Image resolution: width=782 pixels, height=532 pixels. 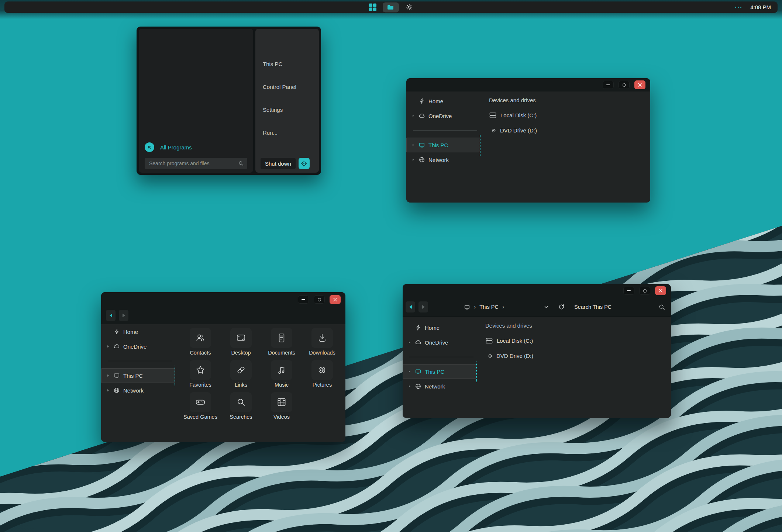 I want to click on search-icon, so click(x=662, y=307).